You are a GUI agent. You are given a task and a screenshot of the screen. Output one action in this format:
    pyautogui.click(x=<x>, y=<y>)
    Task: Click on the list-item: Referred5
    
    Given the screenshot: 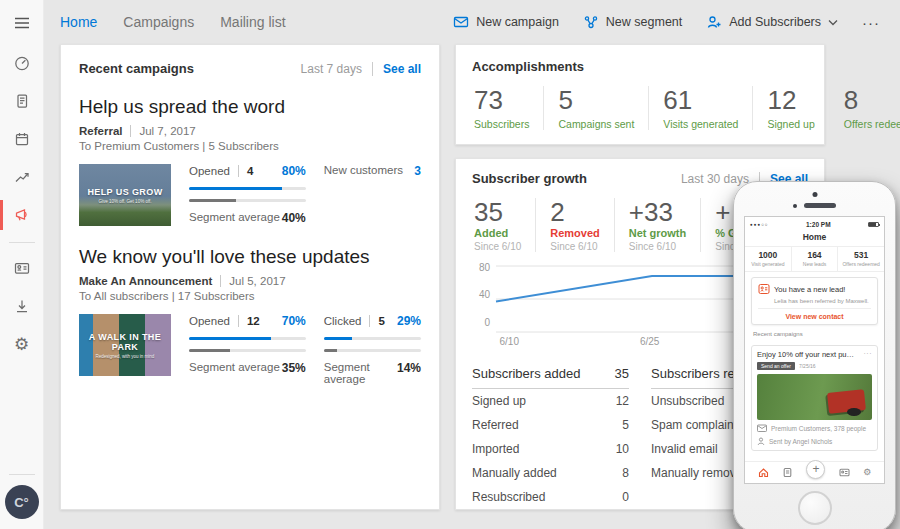 What is the action you would take?
    pyautogui.click(x=550, y=425)
    